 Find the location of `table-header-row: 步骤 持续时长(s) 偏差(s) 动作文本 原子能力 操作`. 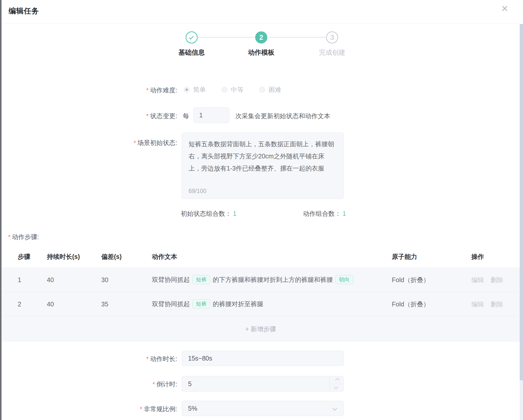

table-header-row: 步骤 持续时长(s) 偏差(s) 动作文本 原子能力 操作 is located at coordinates (261, 257).